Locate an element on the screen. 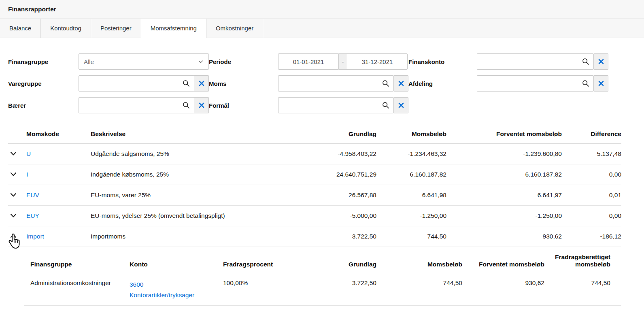 This screenshot has width=644, height=313. forventet-value: 6.160.187,82 is located at coordinates (504, 175).